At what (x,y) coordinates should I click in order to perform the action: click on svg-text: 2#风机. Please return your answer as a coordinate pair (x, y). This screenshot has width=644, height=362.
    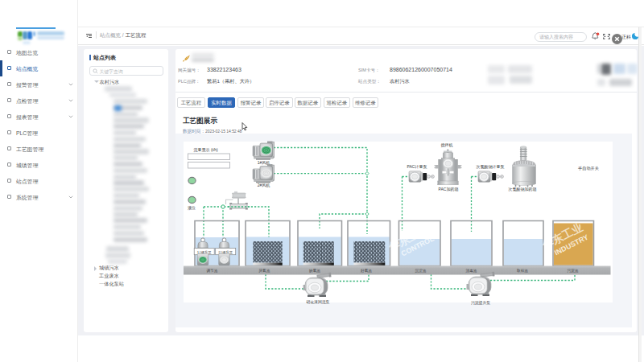
    Looking at the image, I should click on (264, 185).